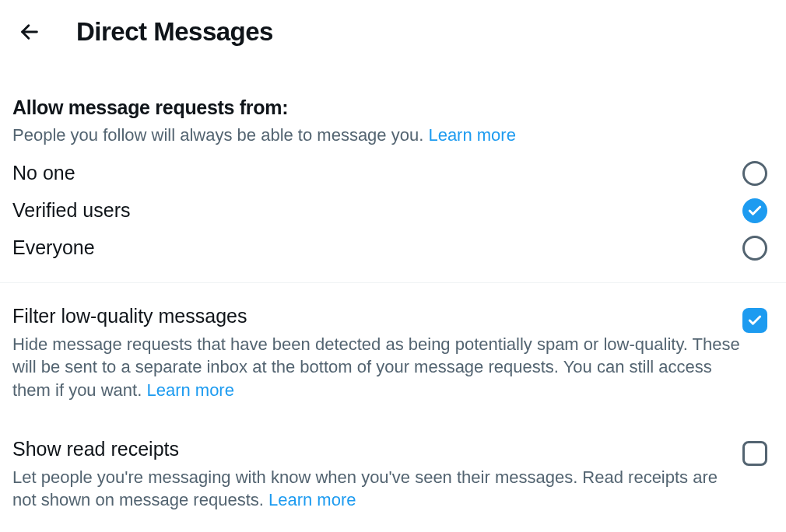 This screenshot has width=786, height=532. I want to click on allow-section-subtitle: People you follow will always be able to…, so click(393, 135).